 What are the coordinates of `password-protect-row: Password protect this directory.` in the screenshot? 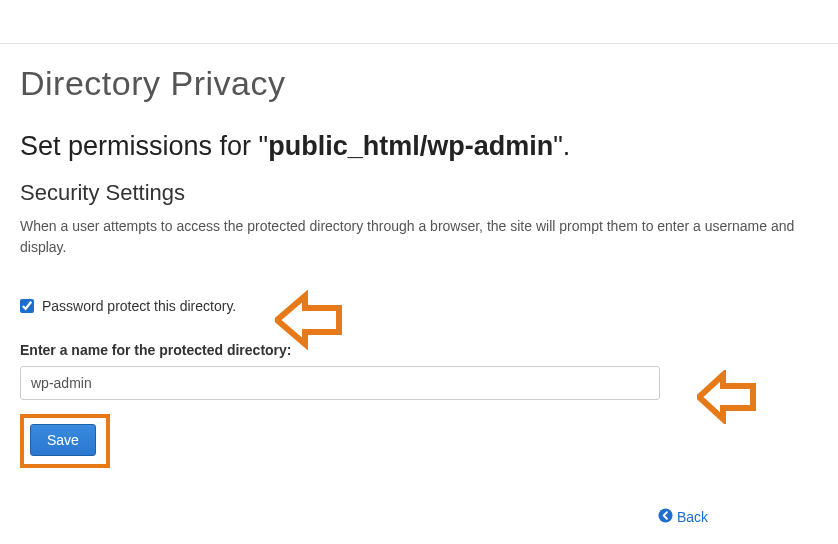 It's located at (429, 306).